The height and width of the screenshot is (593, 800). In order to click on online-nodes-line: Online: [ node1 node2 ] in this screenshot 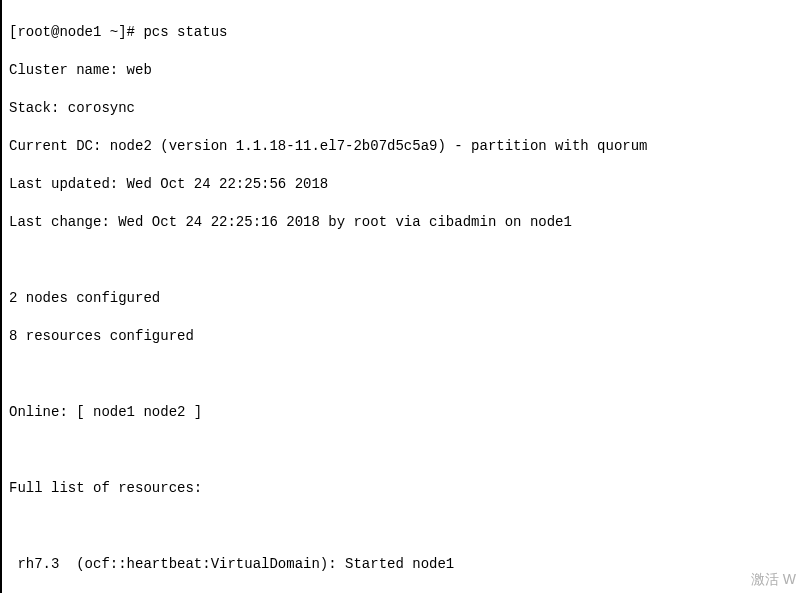, I will do `click(402, 412)`.